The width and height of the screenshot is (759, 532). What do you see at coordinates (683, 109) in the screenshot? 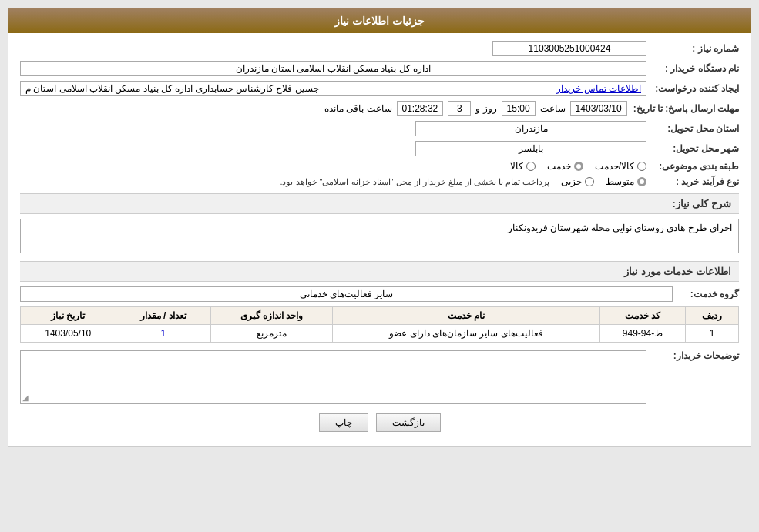
I see `mohlat-label: مهلت ارسال پاسخ: تا تاریخ:` at bounding box center [683, 109].